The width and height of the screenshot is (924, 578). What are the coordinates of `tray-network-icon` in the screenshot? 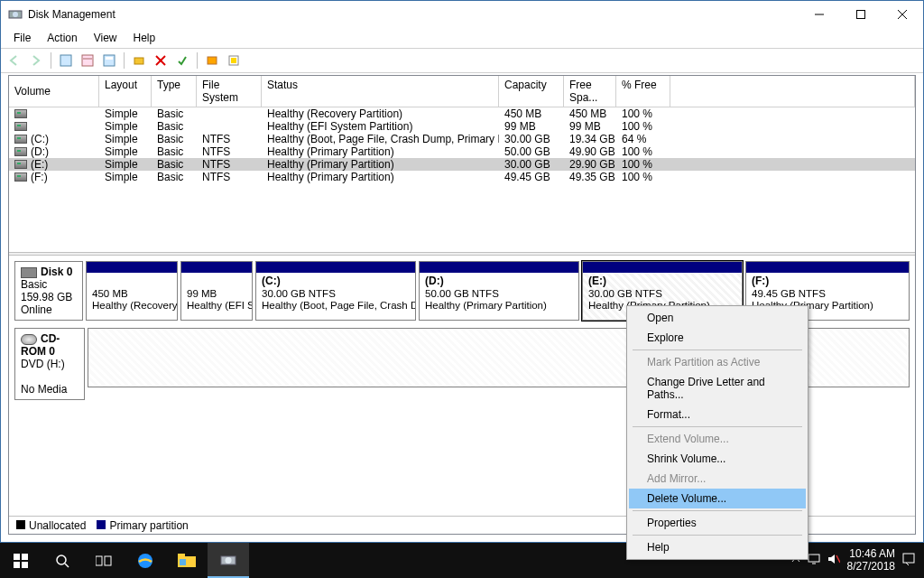 It's located at (814, 560).